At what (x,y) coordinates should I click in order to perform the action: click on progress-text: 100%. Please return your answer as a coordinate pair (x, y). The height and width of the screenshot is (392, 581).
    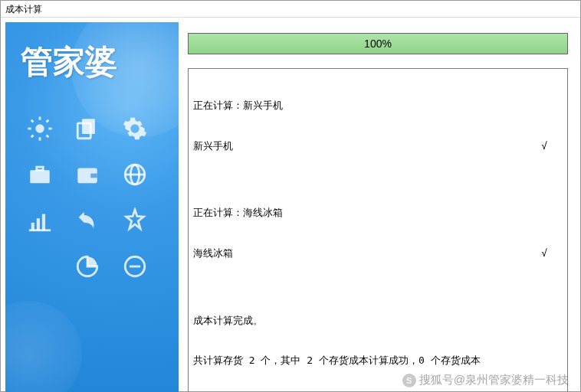
    Looking at the image, I should click on (378, 44).